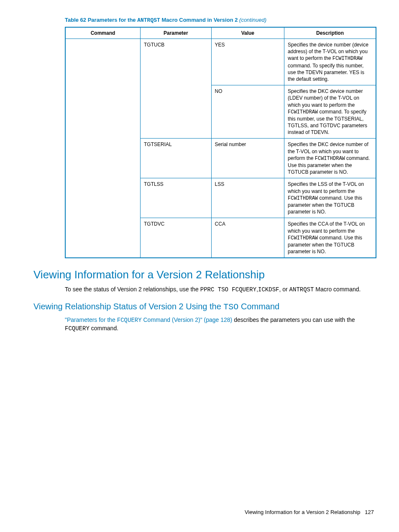 This screenshot has height=532, width=399. Describe the element at coordinates (326, 72) in the screenshot. I see `desc-text: command. To specify this number, use the…` at that location.